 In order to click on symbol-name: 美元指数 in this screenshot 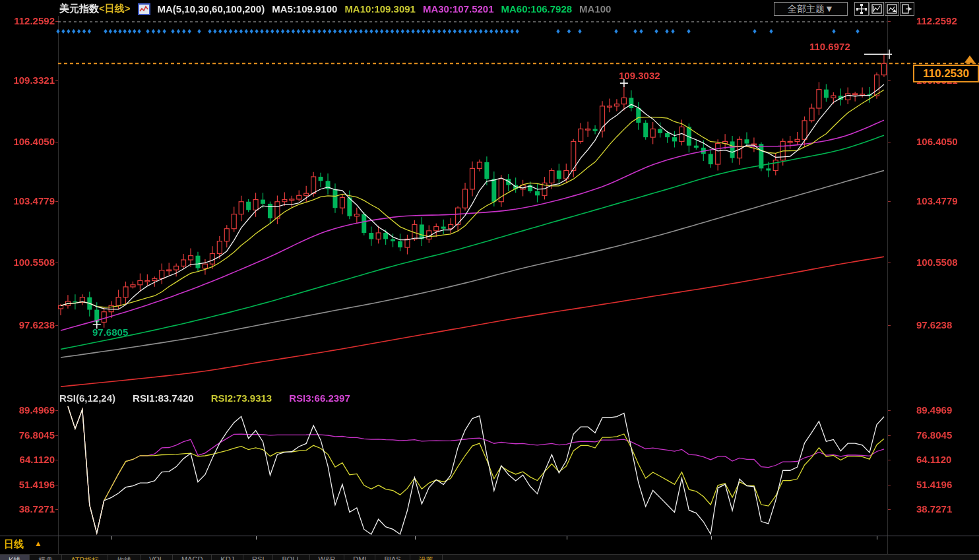, I will do `click(79, 8)`.